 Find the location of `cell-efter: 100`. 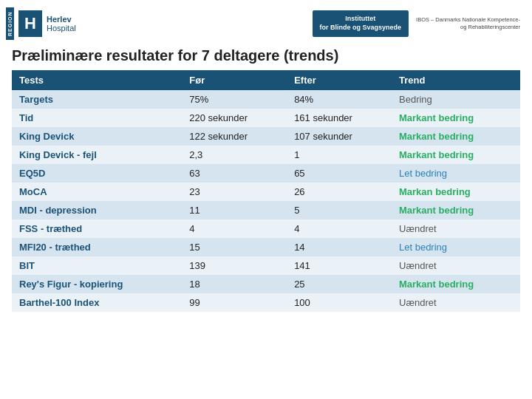

cell-efter: 100 is located at coordinates (339, 303).